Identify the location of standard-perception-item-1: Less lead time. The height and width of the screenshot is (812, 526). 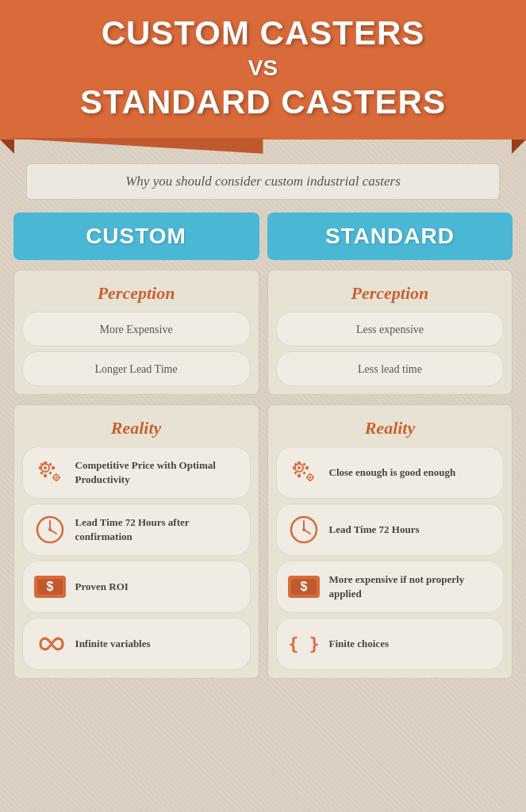
(390, 369).